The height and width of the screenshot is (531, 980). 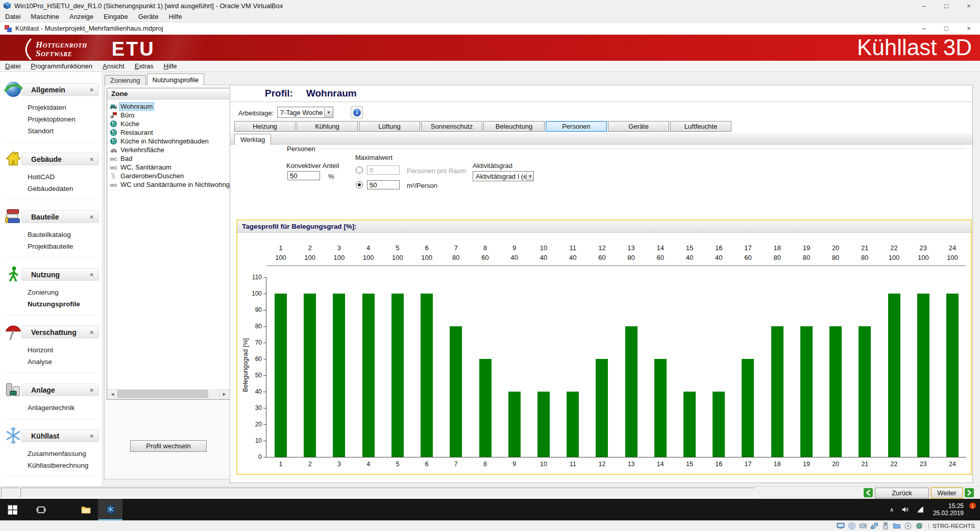 What do you see at coordinates (701, 127) in the screenshot?
I see `profile-tab-luftfeuchte: Luftfeuchte` at bounding box center [701, 127].